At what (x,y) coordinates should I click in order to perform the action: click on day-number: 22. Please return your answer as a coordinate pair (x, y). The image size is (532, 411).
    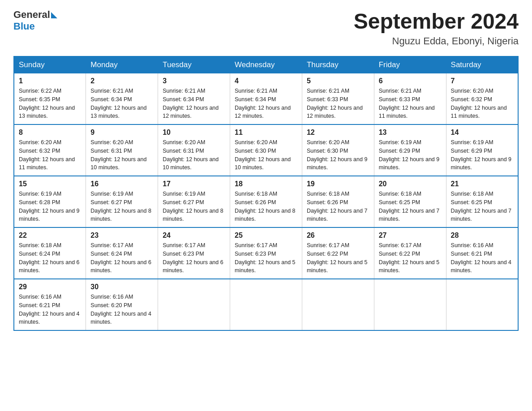
    Looking at the image, I should click on (50, 235).